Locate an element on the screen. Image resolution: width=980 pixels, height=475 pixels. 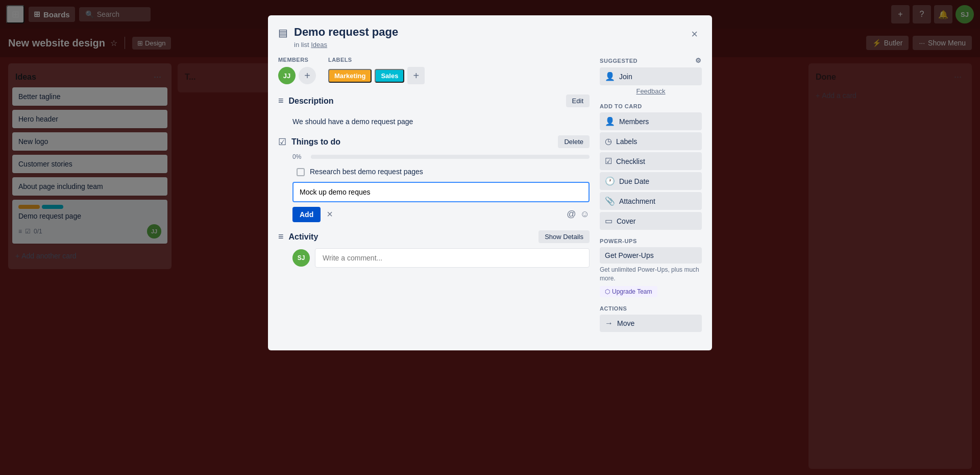
activity-title: Activity is located at coordinates (304, 237).